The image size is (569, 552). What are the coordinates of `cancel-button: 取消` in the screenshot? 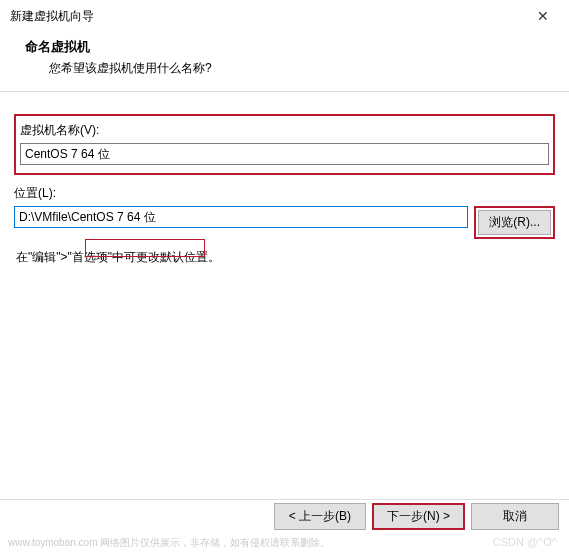 It's located at (515, 516).